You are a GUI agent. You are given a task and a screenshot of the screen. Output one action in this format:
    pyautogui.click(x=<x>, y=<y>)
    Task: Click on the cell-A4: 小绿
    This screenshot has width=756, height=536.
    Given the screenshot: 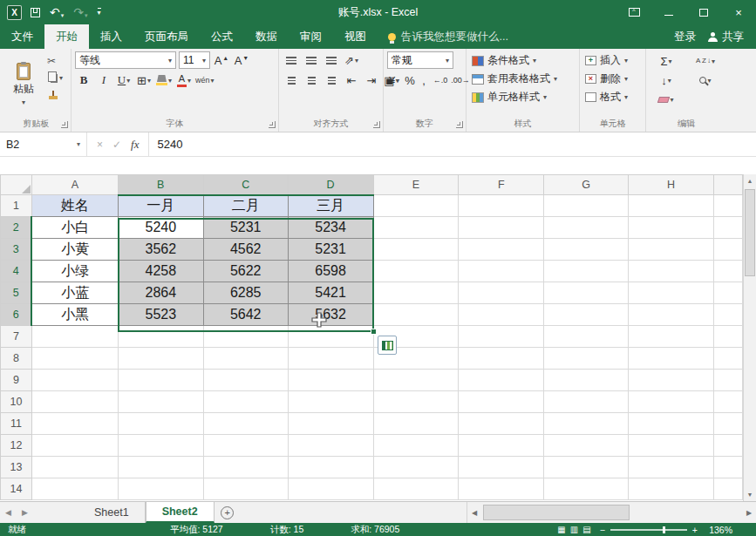 What is the action you would take?
    pyautogui.click(x=75, y=272)
    